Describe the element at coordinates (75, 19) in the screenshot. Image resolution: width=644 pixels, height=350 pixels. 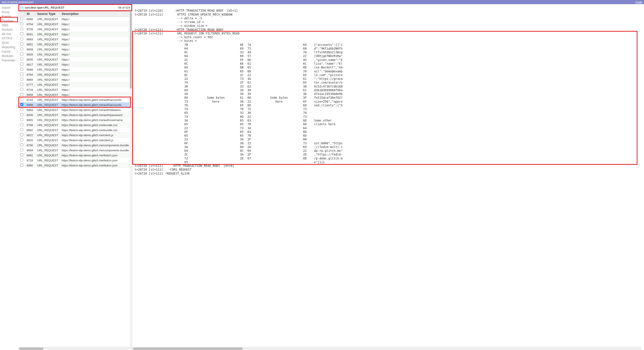
I see `table-row: 8568URL_REQUESThttps:/` at that location.